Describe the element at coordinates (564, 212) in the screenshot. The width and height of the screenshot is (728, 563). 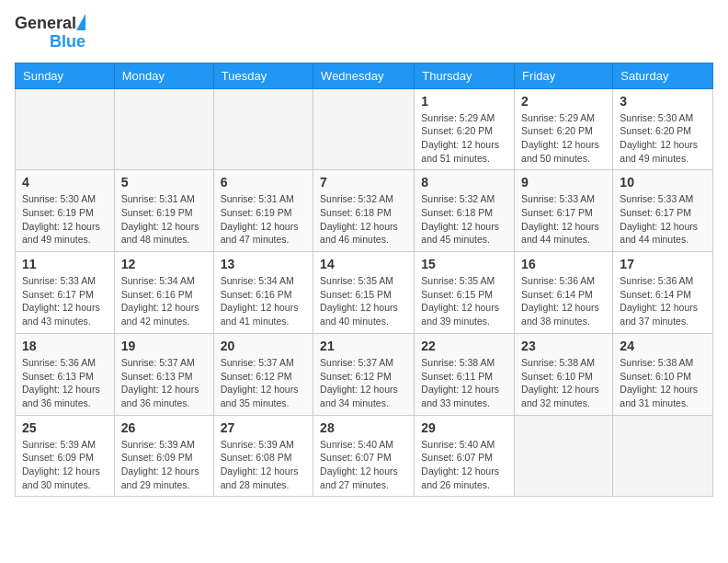
I see `calendar-cell: 9Sunrise: 5:33 AMSunset: 6:17 PMDaylight…` at that location.